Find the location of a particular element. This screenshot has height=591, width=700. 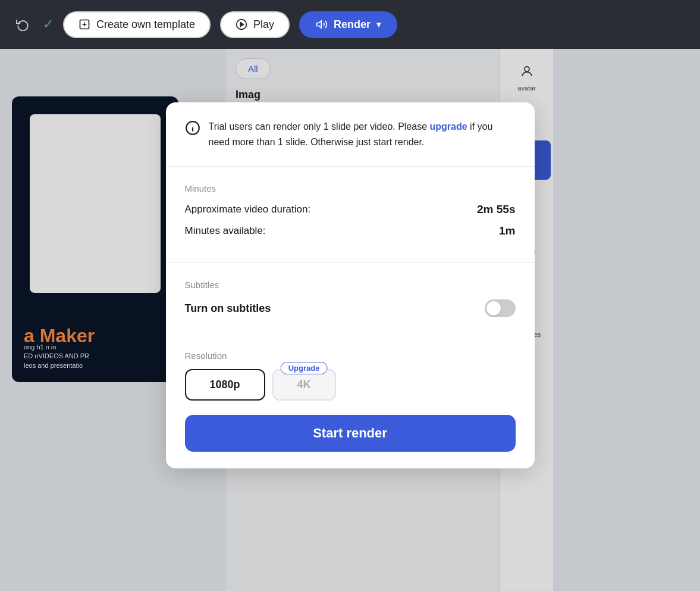

minutes-section-title: Minutes is located at coordinates (350, 188).